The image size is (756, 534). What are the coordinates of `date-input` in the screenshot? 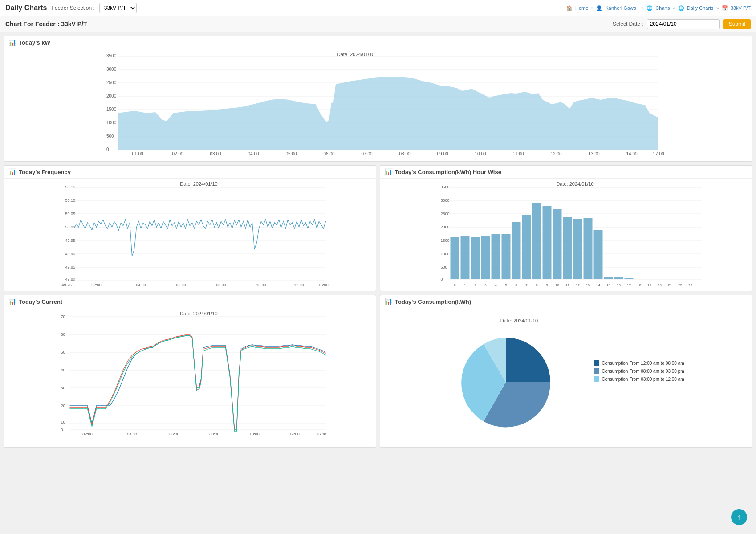 It's located at (683, 24).